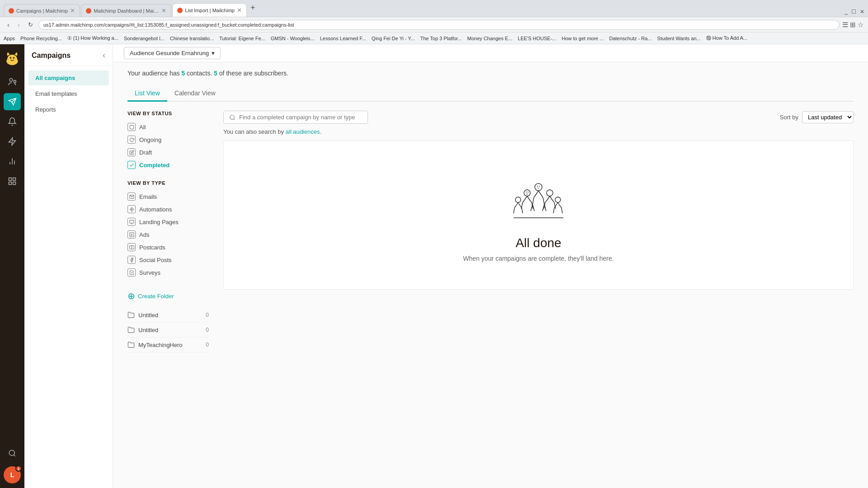 The image size is (868, 488). I want to click on new-tab-button: +, so click(253, 8).